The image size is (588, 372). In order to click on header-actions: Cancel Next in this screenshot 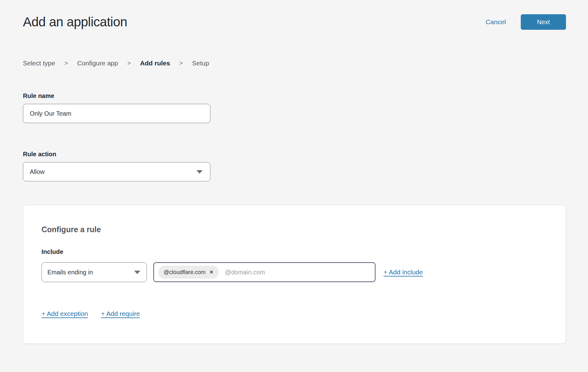, I will do `click(526, 22)`.